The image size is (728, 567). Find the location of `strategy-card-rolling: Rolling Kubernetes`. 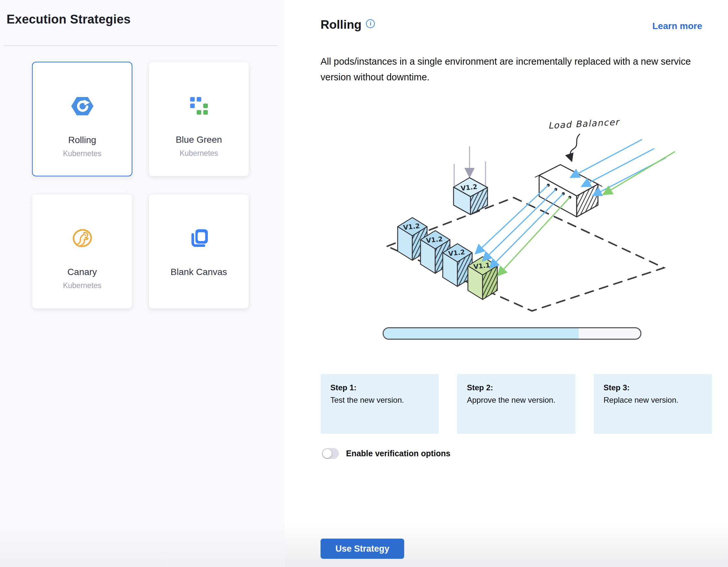

strategy-card-rolling: Rolling Kubernetes is located at coordinates (82, 119).